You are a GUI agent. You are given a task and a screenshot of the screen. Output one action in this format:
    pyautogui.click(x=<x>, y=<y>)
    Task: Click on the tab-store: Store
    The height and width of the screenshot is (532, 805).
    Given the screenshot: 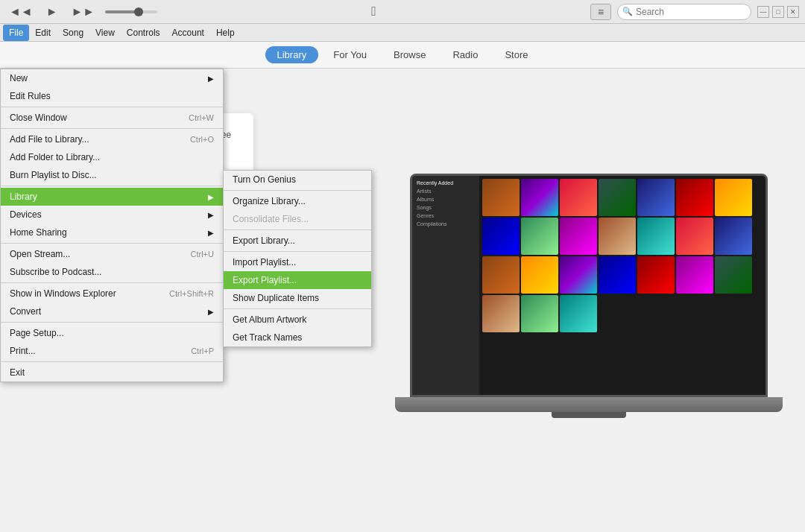 What is the action you would take?
    pyautogui.click(x=516, y=55)
    